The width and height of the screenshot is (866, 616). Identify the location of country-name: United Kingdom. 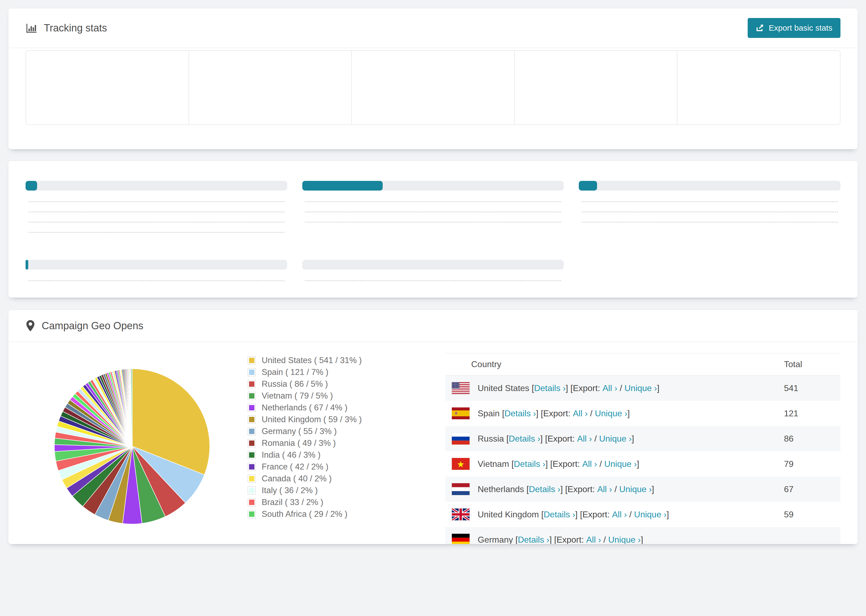
(510, 514).